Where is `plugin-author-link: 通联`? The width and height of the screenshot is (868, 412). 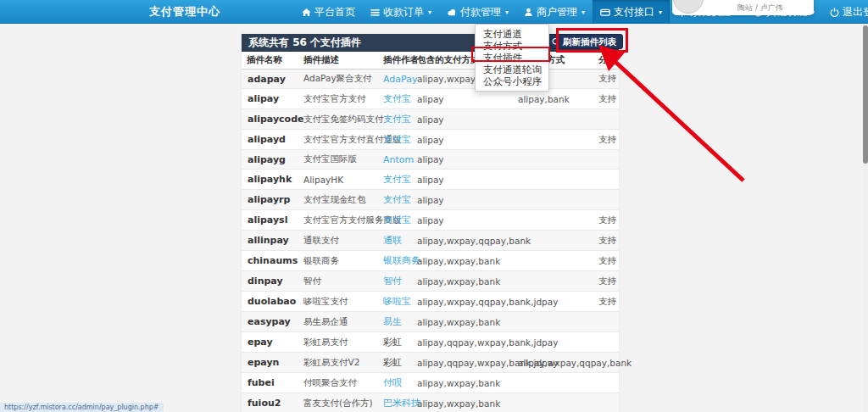
plugin-author-link: 通联 is located at coordinates (392, 241).